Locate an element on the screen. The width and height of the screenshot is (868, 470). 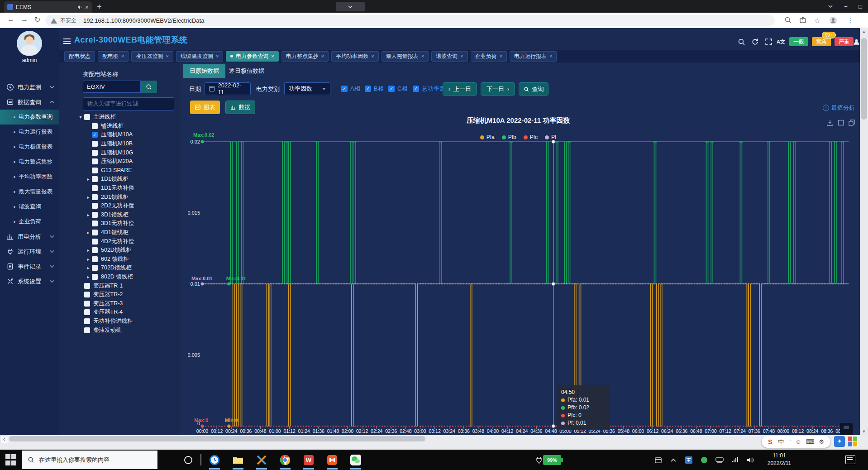
sidebar-item-4: 事件记录 is located at coordinates (29, 266).